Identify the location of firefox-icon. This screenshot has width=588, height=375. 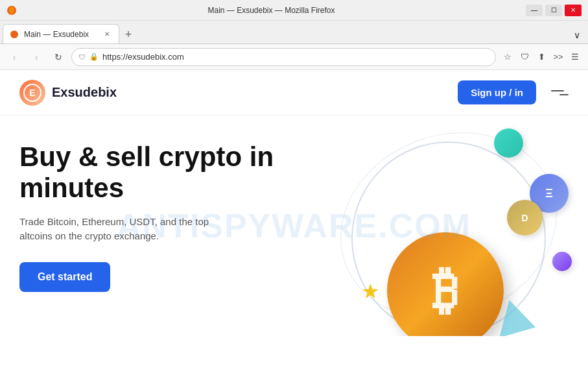
(12, 10).